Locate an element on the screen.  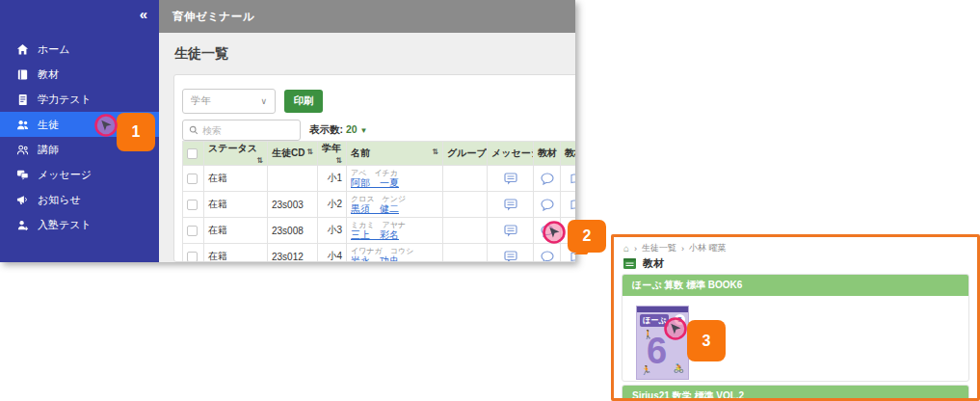
cover-illustration: 🚴 is located at coordinates (678, 368).